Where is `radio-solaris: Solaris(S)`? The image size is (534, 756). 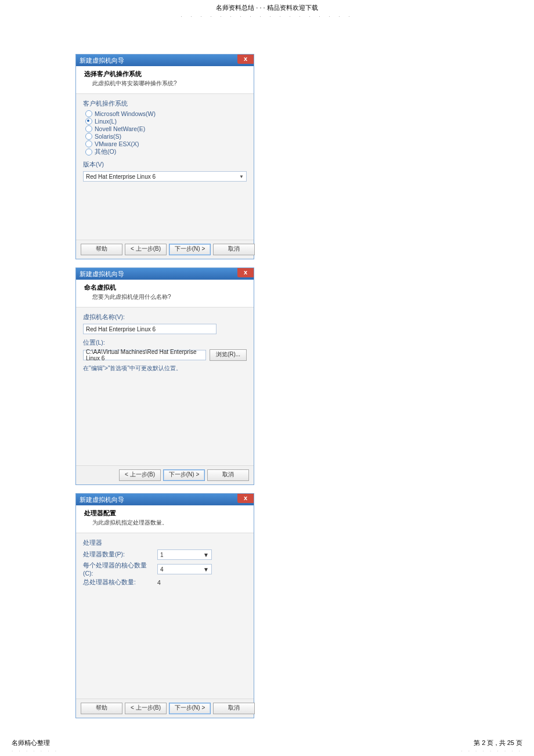 radio-solaris: Solaris(S) is located at coordinates (166, 136).